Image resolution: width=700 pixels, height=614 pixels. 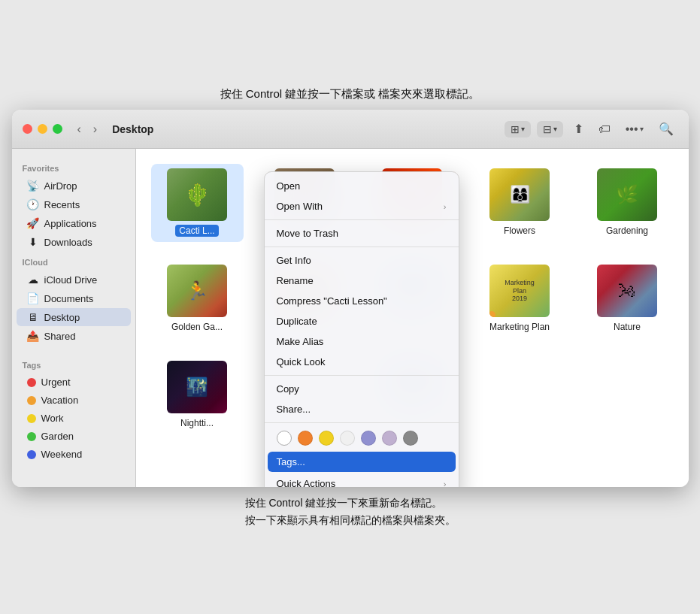 I want to click on more-icon: •••, so click(x=632, y=129).